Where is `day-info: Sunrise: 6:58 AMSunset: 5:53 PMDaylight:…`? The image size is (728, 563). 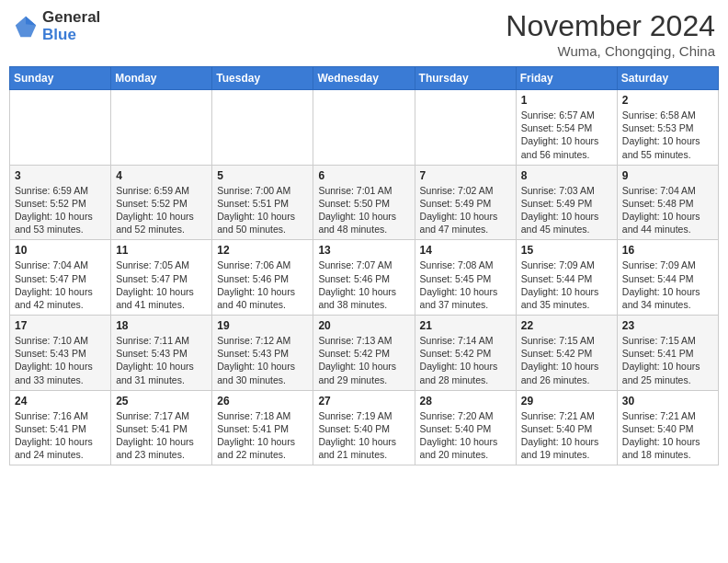
day-info: Sunrise: 6:58 AMSunset: 5:53 PMDaylight:… is located at coordinates (667, 134).